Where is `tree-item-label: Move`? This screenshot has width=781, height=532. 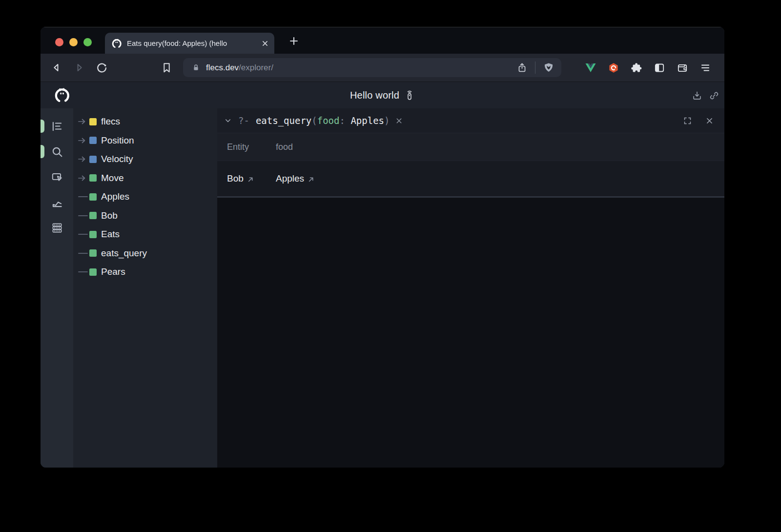 tree-item-label: Move is located at coordinates (112, 178).